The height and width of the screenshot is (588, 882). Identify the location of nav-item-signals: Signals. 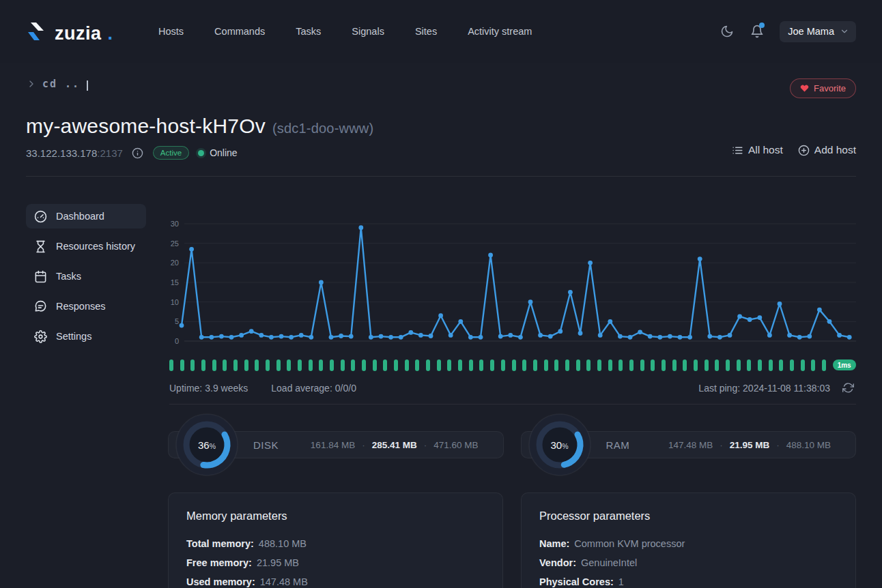
(368, 31).